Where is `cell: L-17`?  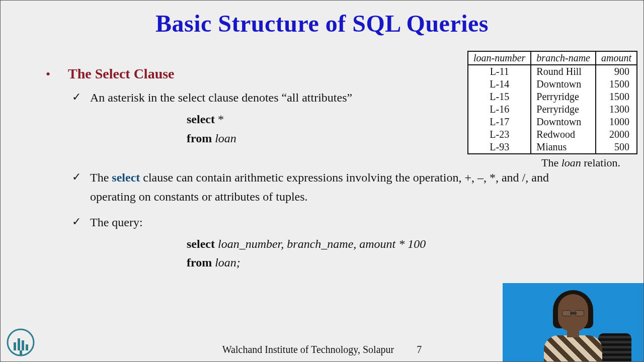 cell: L-17 is located at coordinates (500, 122).